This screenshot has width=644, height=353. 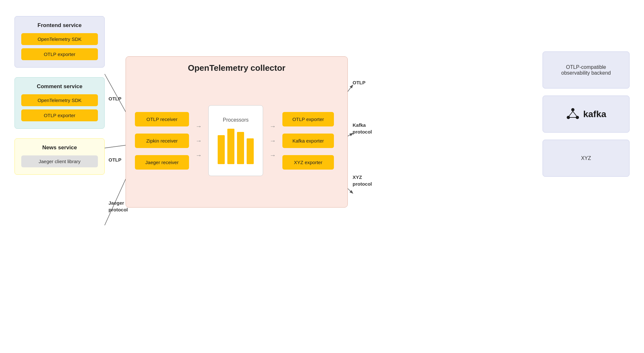 I want to click on frontend-service-box: Frontend service OpenTelemetry SDK OTLP …, so click(x=60, y=42).